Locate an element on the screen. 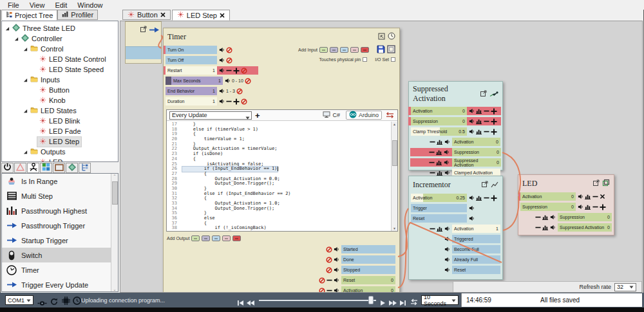 This screenshot has height=312, width=644. output-row: Suppression0 is located at coordinates (566, 217).